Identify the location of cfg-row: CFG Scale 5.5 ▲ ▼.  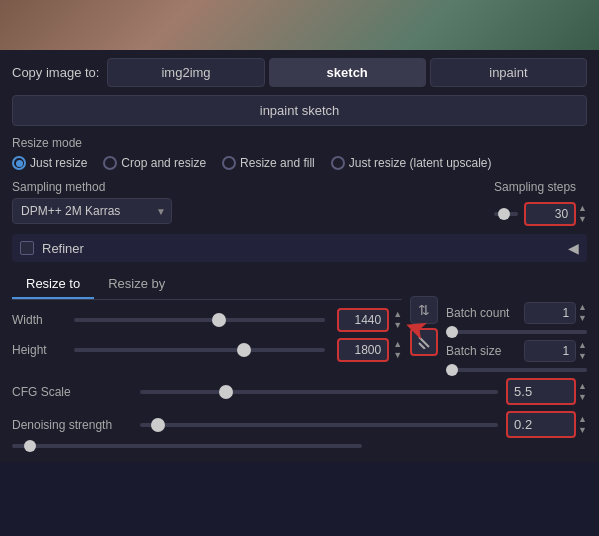
(300, 392).